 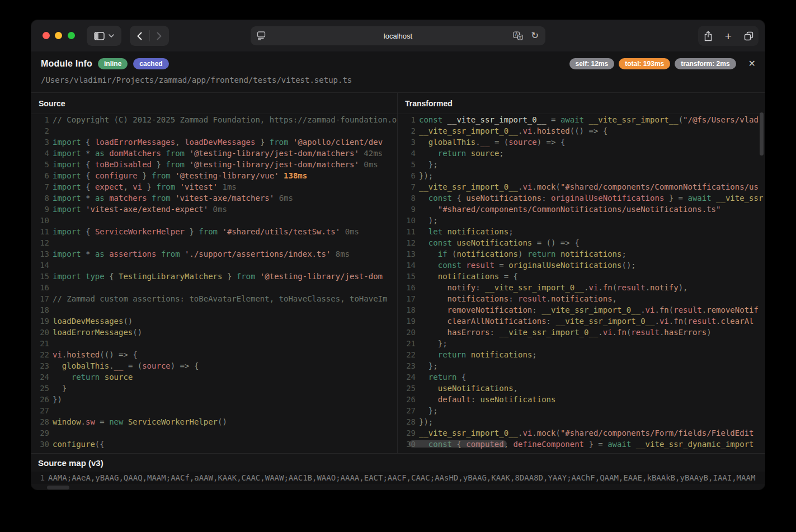 I want to click on line-number: 4, so click(x=40, y=153).